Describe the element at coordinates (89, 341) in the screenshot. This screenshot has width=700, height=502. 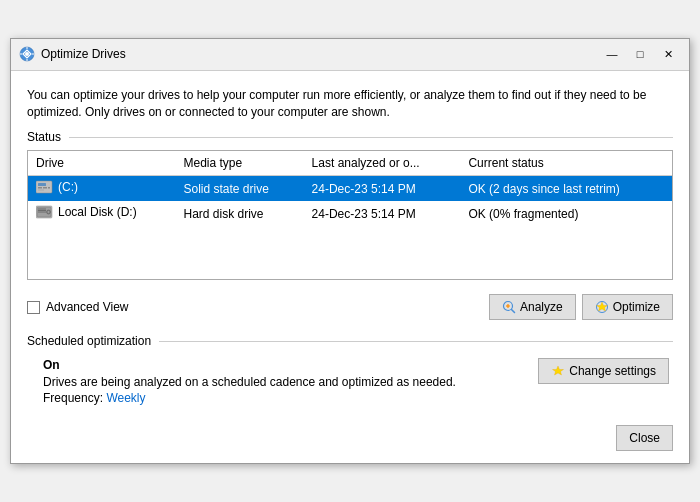
I see `scheduled-section-title: Scheduled optimization` at that location.